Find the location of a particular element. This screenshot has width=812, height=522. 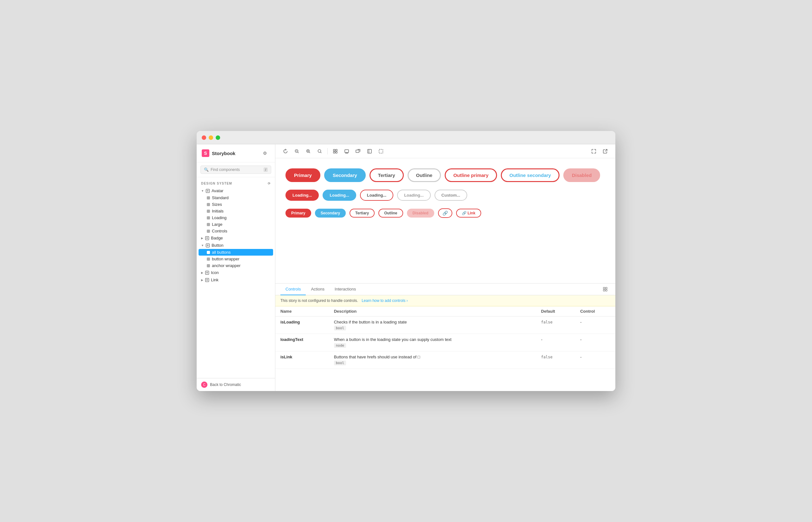

toolbar is located at coordinates (445, 151).